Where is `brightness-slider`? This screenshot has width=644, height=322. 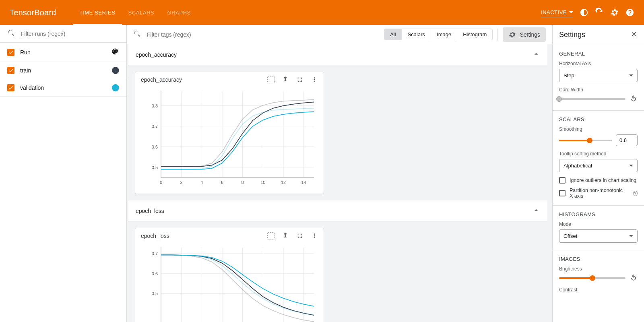
brightness-slider is located at coordinates (592, 278).